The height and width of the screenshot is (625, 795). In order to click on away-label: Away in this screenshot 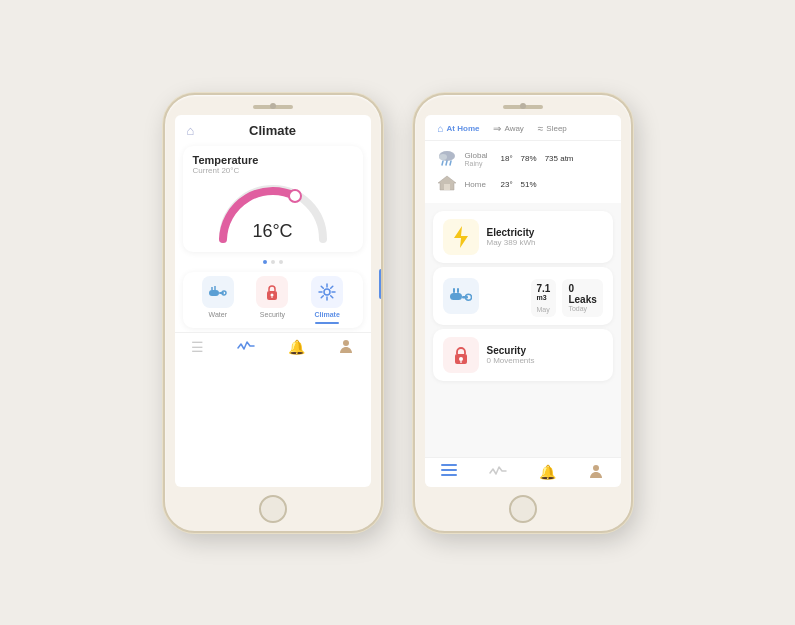, I will do `click(514, 128)`.